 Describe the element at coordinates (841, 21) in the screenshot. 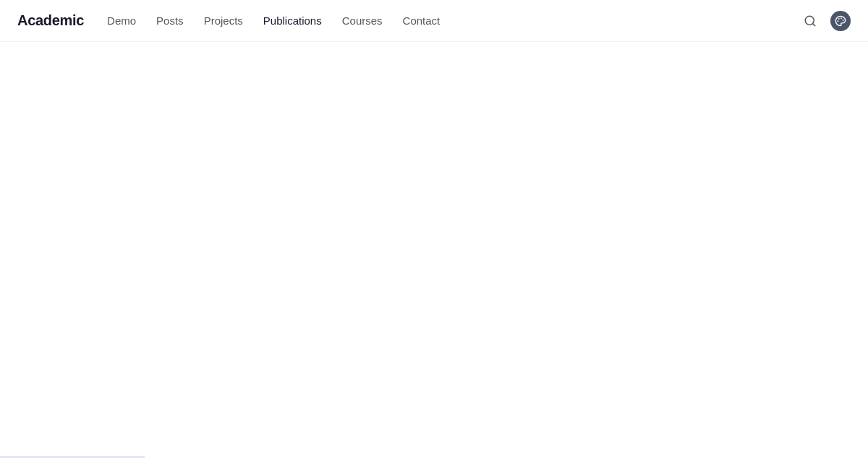

I see `palette-button` at that location.